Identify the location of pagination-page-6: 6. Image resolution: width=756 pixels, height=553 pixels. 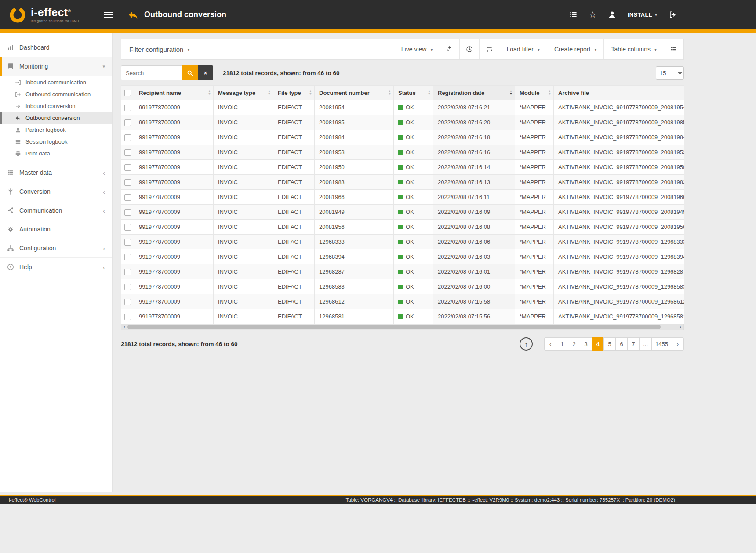
(622, 344).